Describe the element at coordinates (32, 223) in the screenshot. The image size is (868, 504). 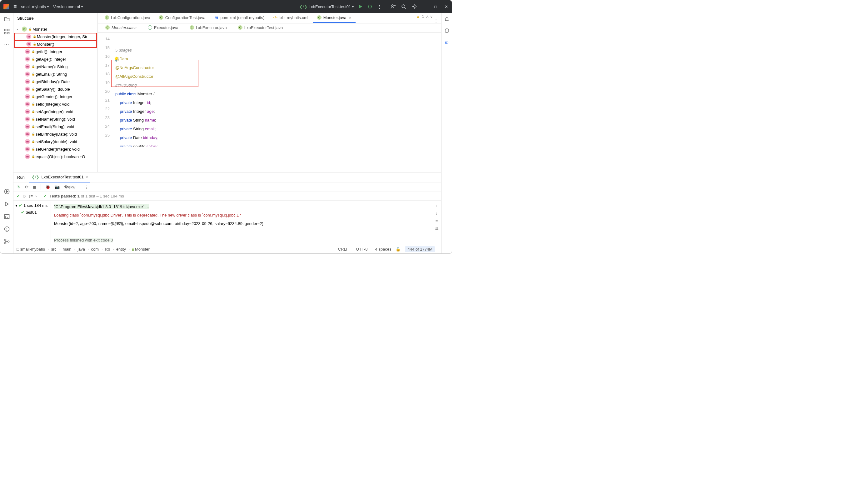
I see `test-tree: ▾✔1 sec 184 ms ✔test01` at that location.